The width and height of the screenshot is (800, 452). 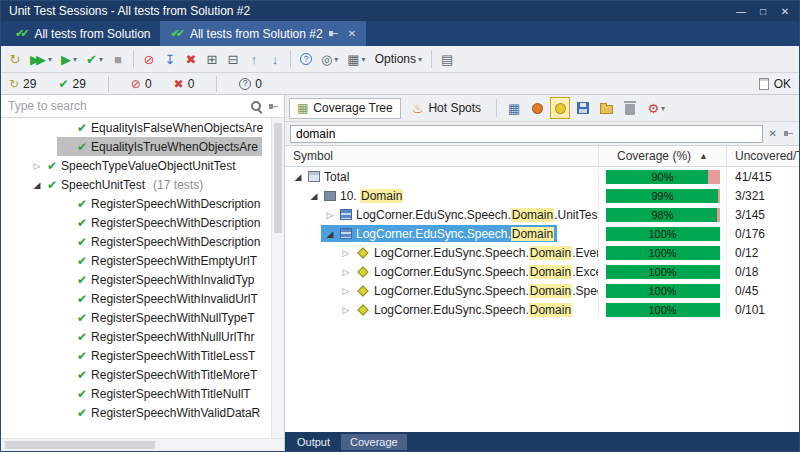 What do you see at coordinates (258, 84) in the screenshot?
I see `status-inconclusive-value: 0` at bounding box center [258, 84].